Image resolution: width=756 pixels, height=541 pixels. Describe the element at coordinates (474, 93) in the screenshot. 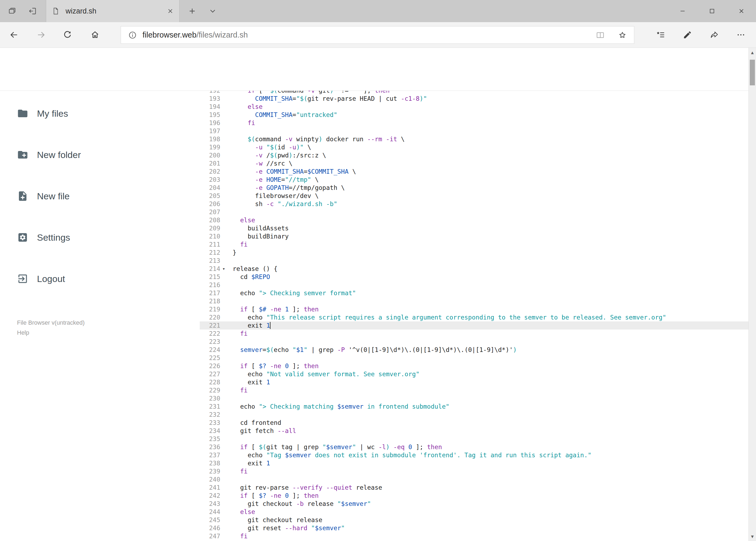

I see `code-line-192: 192 if [ "$(command -v git)" != "" ]; th…` at that location.